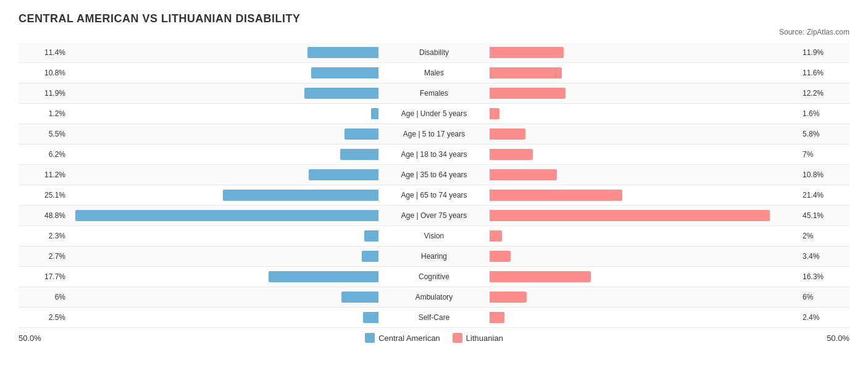 Image resolution: width=868 pixels, height=378 pixels. I want to click on bar-label: Ambulatory, so click(434, 297).